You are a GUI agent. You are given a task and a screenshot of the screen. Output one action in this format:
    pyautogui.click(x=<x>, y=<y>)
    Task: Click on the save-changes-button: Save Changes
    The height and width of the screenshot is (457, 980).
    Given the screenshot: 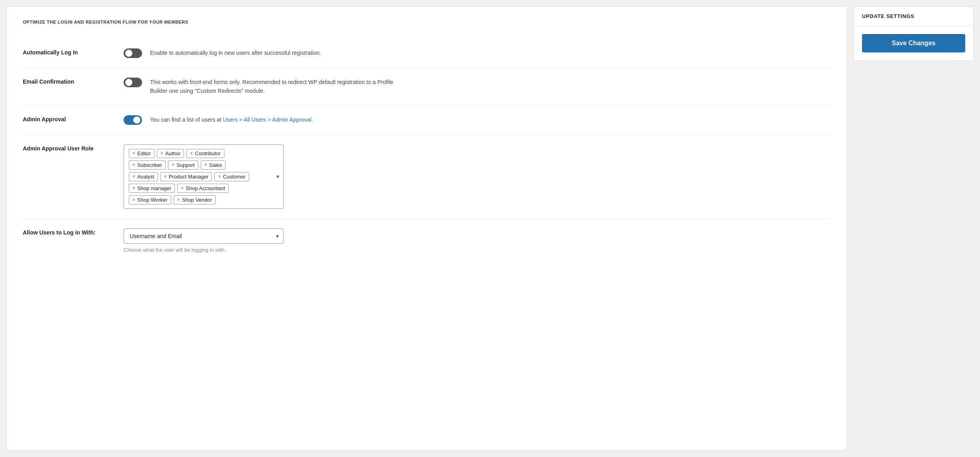 What is the action you would take?
    pyautogui.click(x=914, y=43)
    